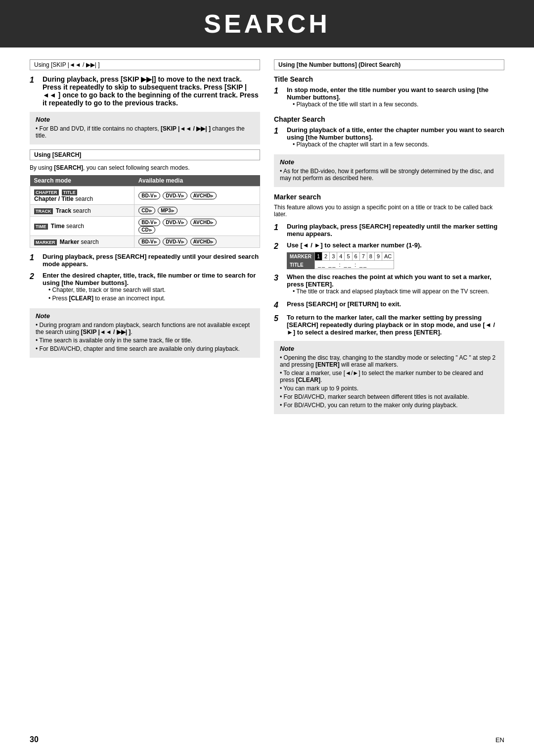  I want to click on chapter-title-label: Chapter / Title, so click(54, 199).